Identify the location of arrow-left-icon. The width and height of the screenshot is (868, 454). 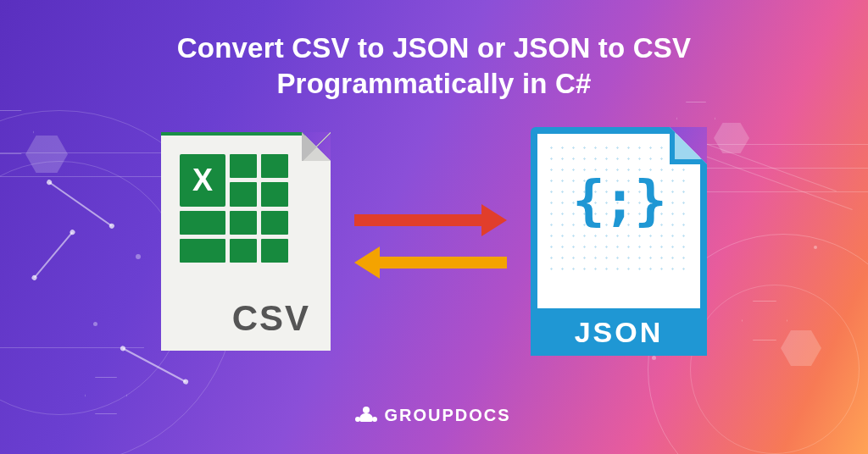
(431, 263).